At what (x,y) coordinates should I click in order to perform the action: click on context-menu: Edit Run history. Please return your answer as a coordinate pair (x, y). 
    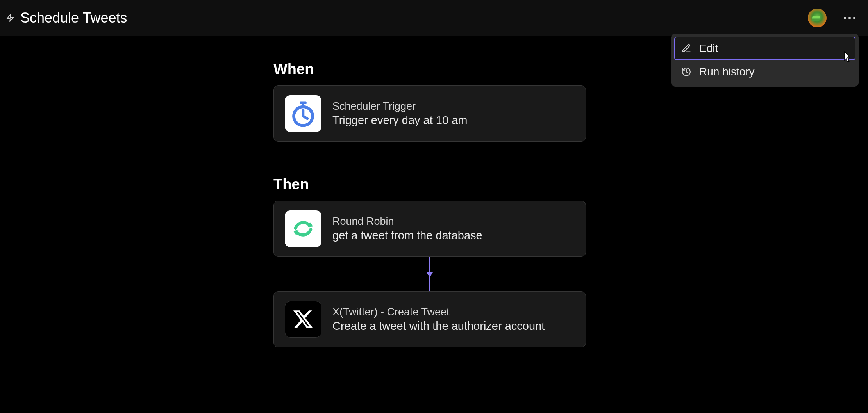
    Looking at the image, I should click on (765, 60).